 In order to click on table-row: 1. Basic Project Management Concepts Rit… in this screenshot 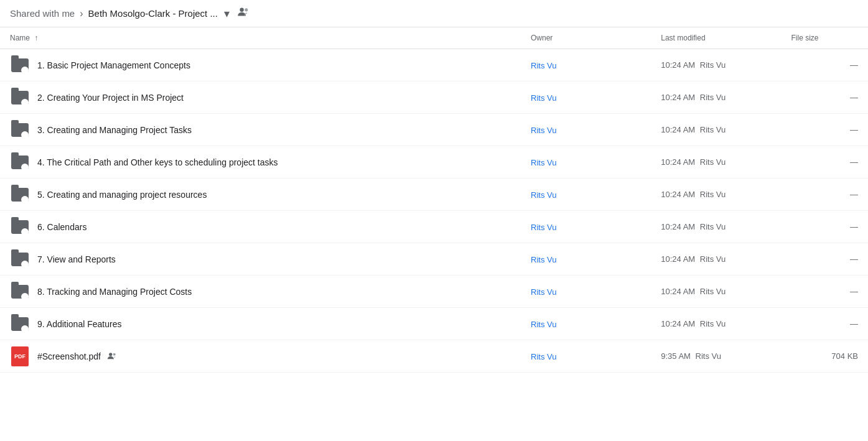, I will do `click(434, 65)`.